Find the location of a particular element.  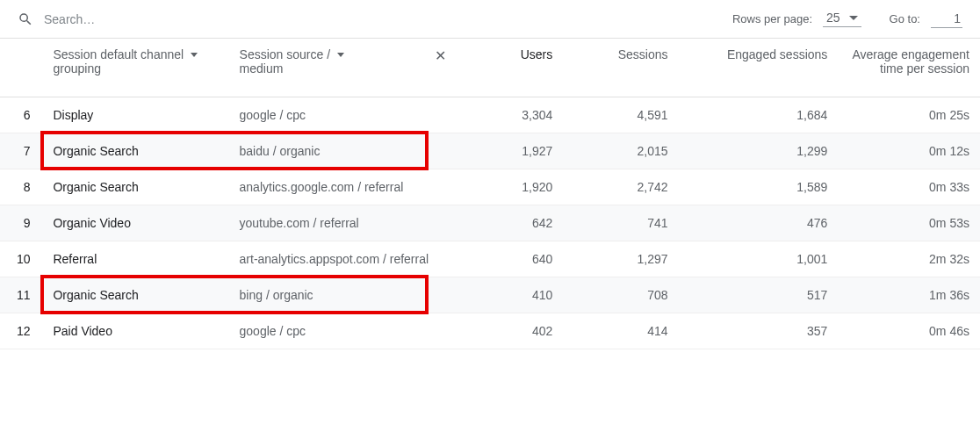

header-avg-engagement: Average engagement time per session is located at coordinates (909, 68).